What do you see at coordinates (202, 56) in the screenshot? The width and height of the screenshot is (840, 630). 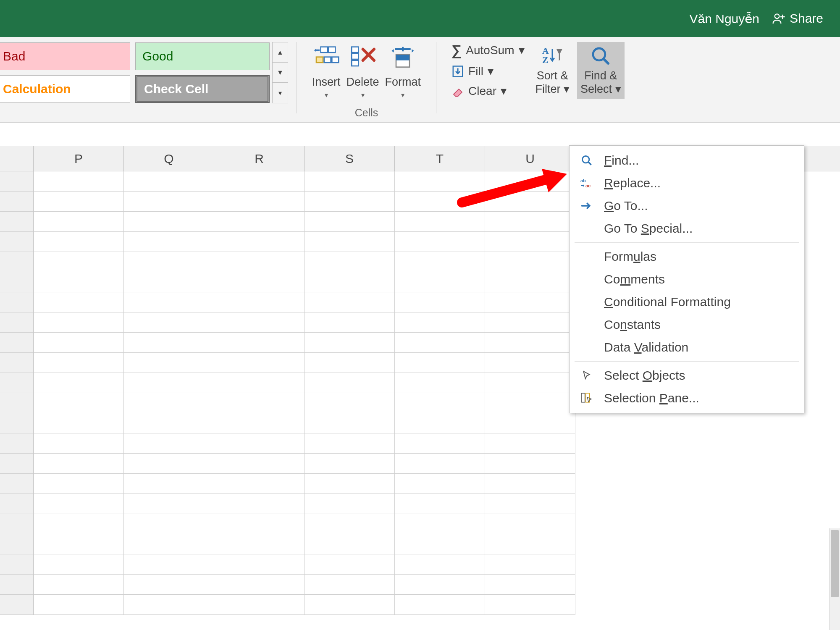 I see `style-good: Good` at bounding box center [202, 56].